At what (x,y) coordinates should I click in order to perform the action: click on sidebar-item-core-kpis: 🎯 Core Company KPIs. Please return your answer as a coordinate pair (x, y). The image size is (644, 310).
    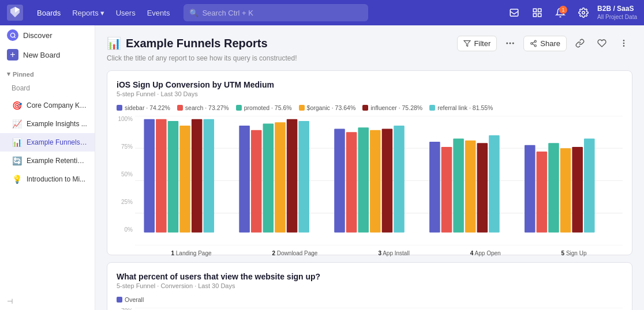
    Looking at the image, I should click on (47, 105).